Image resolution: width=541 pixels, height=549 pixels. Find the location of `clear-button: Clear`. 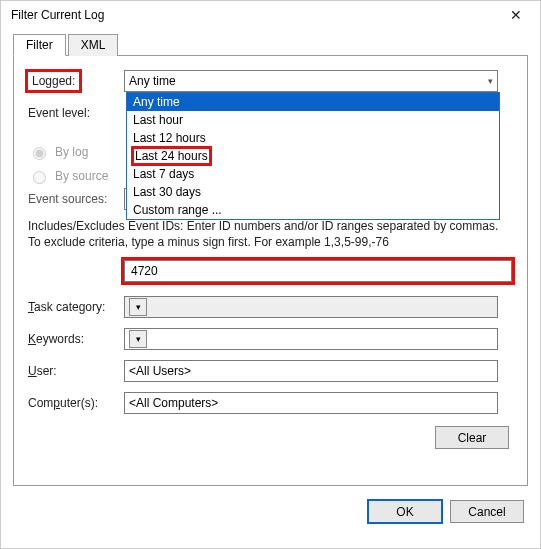

clear-button: Clear is located at coordinates (472, 438).